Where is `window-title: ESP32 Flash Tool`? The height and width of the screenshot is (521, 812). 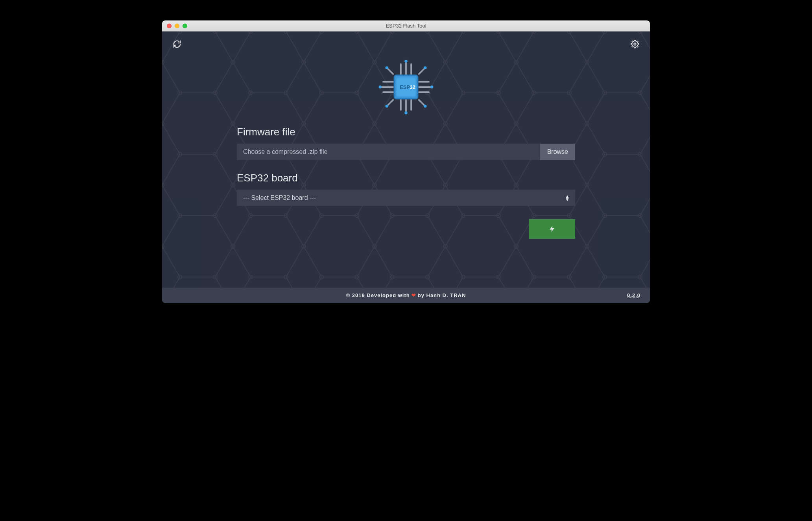 window-title: ESP32 Flash Tool is located at coordinates (406, 26).